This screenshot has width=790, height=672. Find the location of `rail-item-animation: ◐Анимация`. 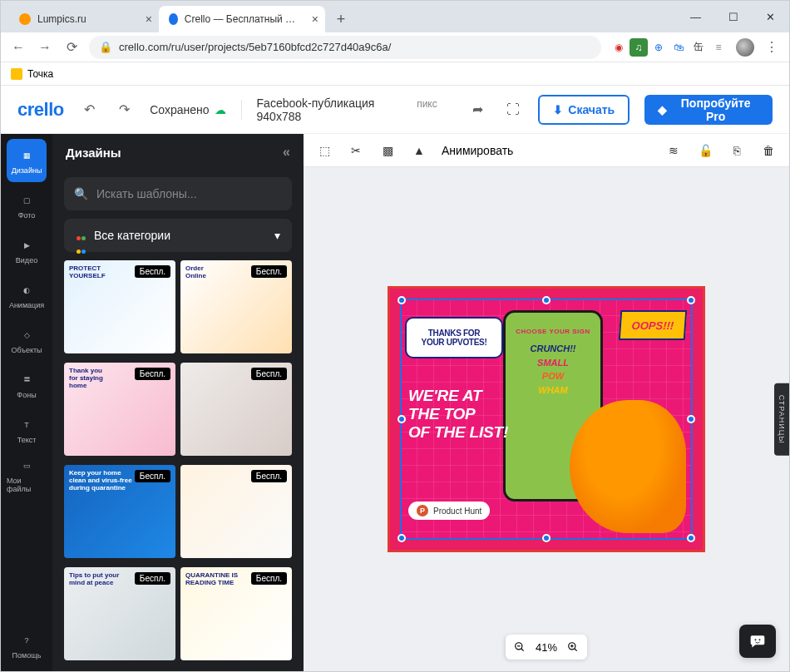

rail-item-animation: ◐Анимация is located at coordinates (27, 295).